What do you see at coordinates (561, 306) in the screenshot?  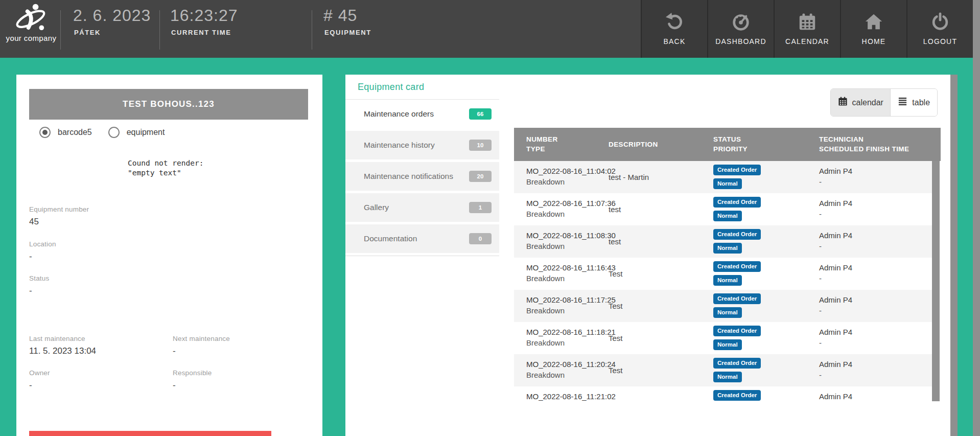 I see `order-number-type-cell: MO_2022-08-16_11:17:25 Breakdown` at bounding box center [561, 306].